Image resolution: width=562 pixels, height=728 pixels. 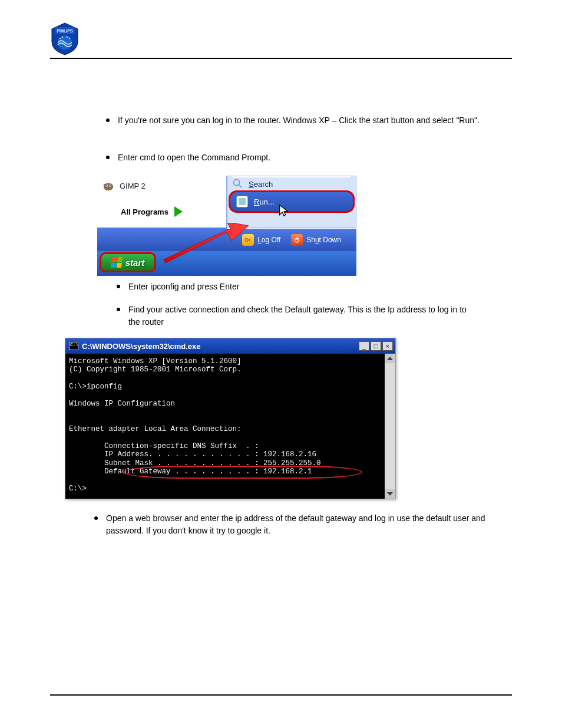 What do you see at coordinates (309, 158) in the screenshot?
I see `bullet-row: Enter cmd to open the Command Prompt.` at bounding box center [309, 158].